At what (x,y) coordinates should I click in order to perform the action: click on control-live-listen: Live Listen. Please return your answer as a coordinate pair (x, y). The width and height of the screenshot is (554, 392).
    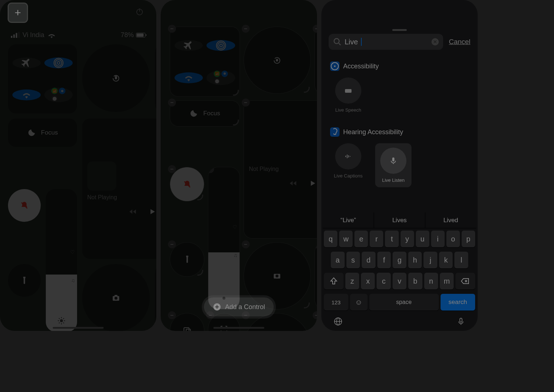
    Looking at the image, I should click on (393, 165).